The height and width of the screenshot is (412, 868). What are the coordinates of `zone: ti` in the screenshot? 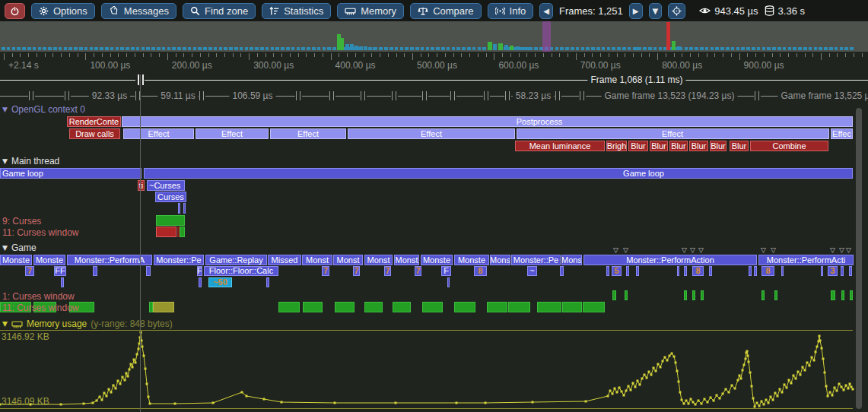 It's located at (141, 185).